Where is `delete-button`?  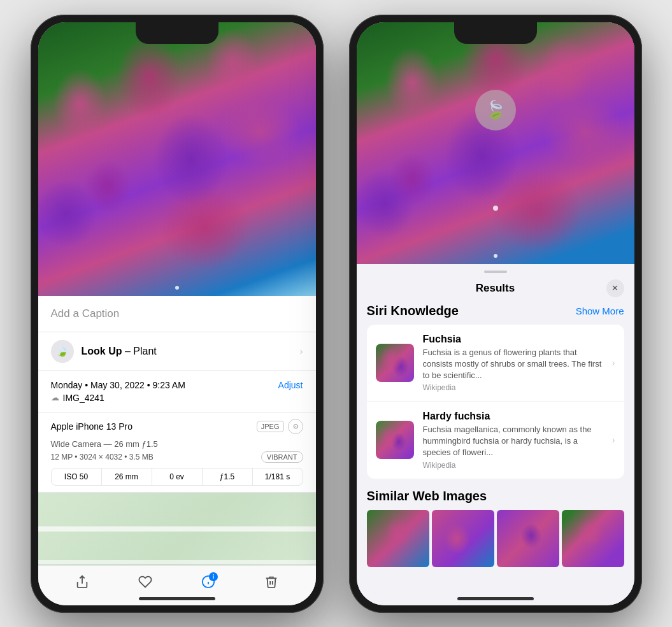
delete-button is located at coordinates (271, 584).